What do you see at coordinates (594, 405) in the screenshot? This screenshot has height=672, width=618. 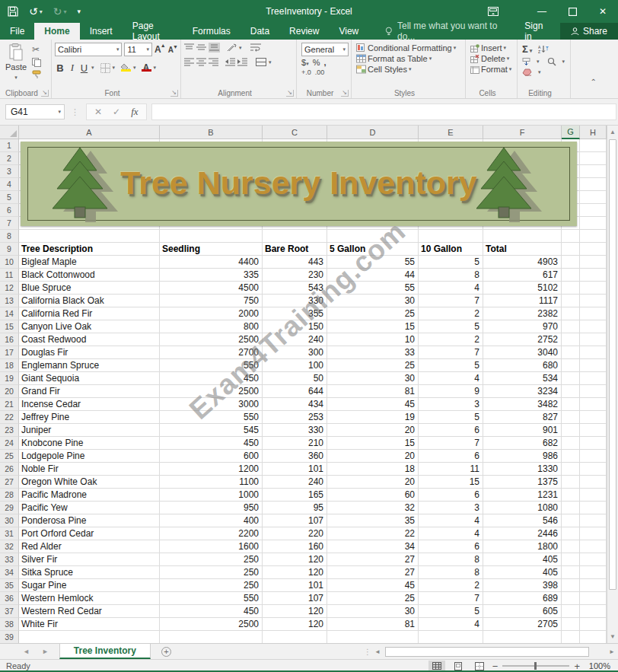 I see `cell-H21` at bounding box center [594, 405].